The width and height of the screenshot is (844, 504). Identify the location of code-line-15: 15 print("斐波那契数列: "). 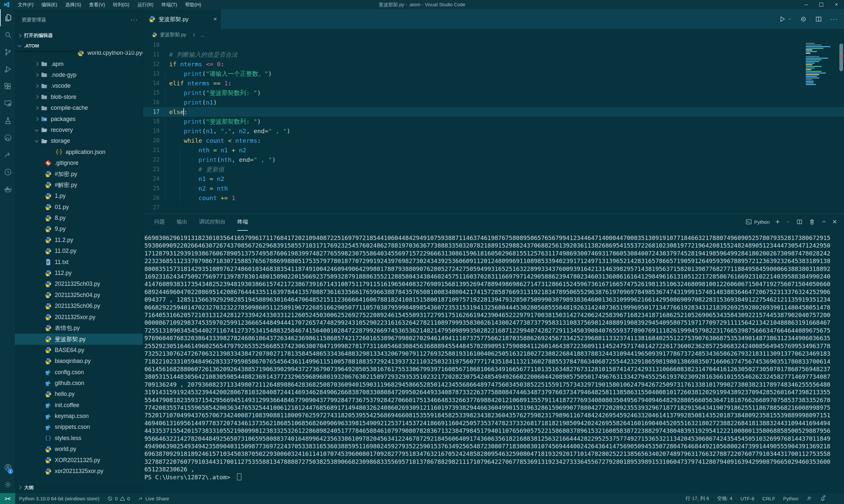
(493, 93).